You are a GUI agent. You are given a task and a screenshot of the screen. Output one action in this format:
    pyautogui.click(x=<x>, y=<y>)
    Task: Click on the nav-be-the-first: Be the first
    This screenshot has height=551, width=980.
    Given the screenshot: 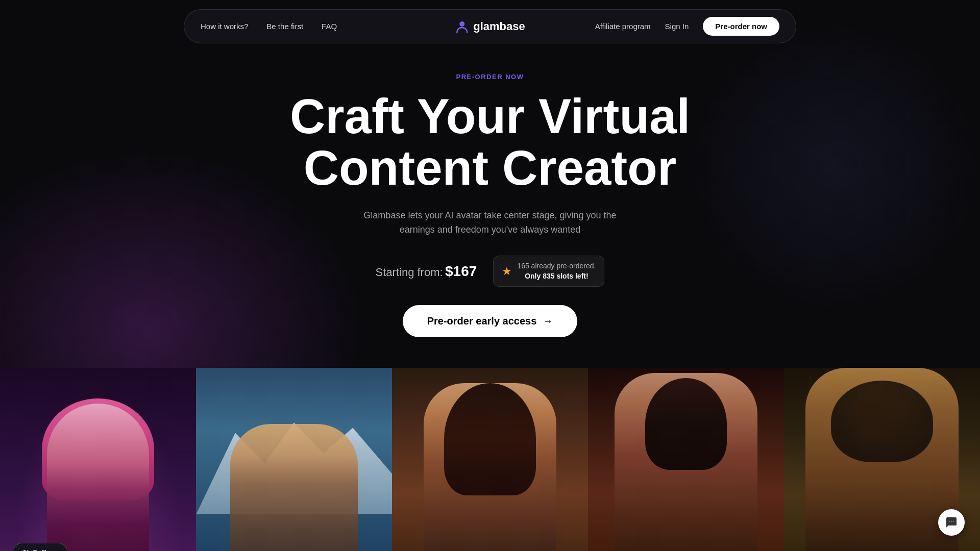 What is the action you would take?
    pyautogui.click(x=285, y=27)
    